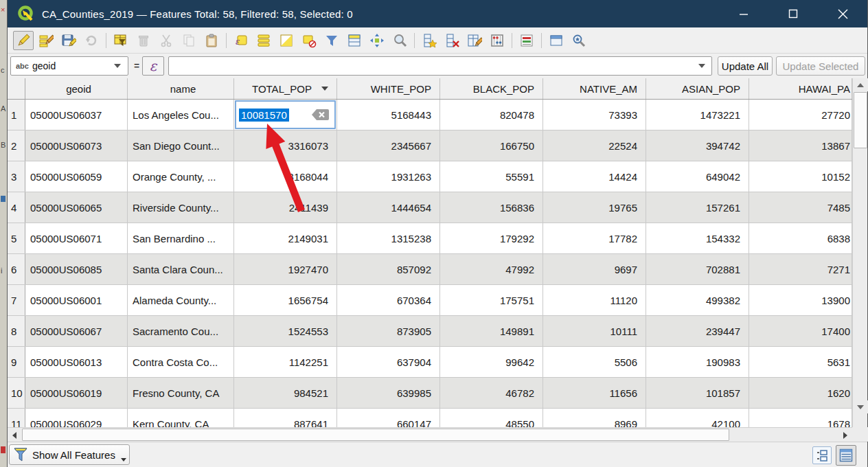 This screenshot has width=868, height=467. Describe the element at coordinates (69, 455) in the screenshot. I see `feature-filter-button: Show All Features` at that location.